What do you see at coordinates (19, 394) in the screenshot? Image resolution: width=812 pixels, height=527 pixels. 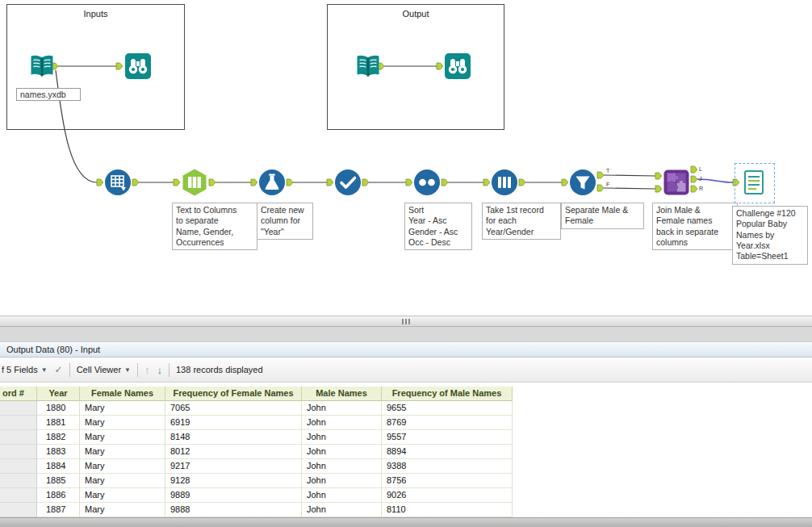 I see `grid-header-cell: ord #` at bounding box center [19, 394].